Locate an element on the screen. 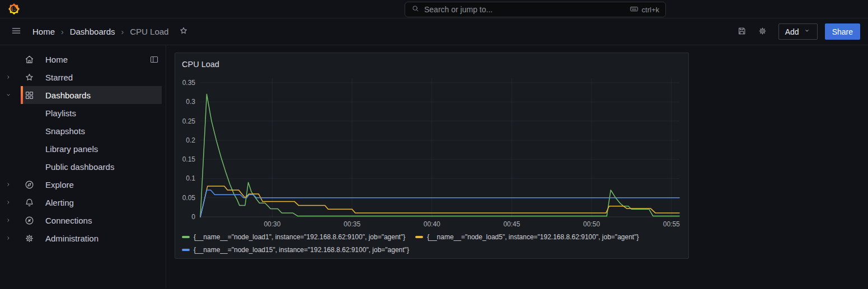 This screenshot has height=289, width=868. breadcrumb-item-cpu-load: CPU Load is located at coordinates (149, 31).